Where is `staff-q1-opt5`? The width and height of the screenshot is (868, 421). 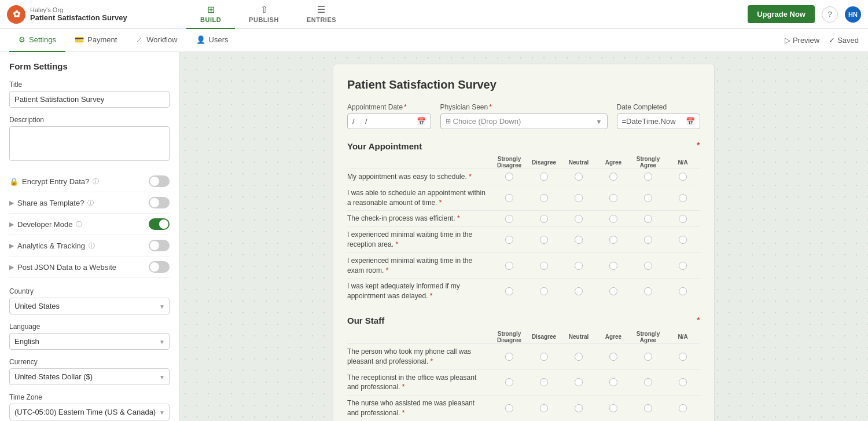 staff-q1-opt5 is located at coordinates (648, 357).